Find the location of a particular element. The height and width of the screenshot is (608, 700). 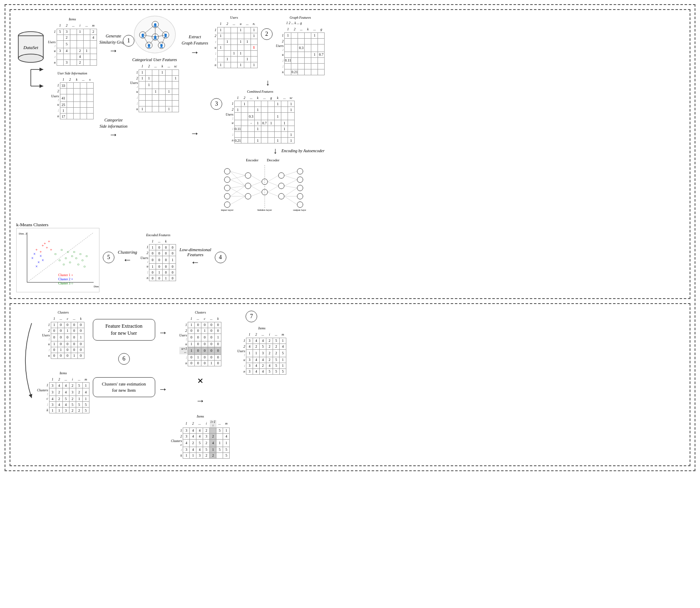

dataset-arrows-icon is located at coordinates (31, 78).